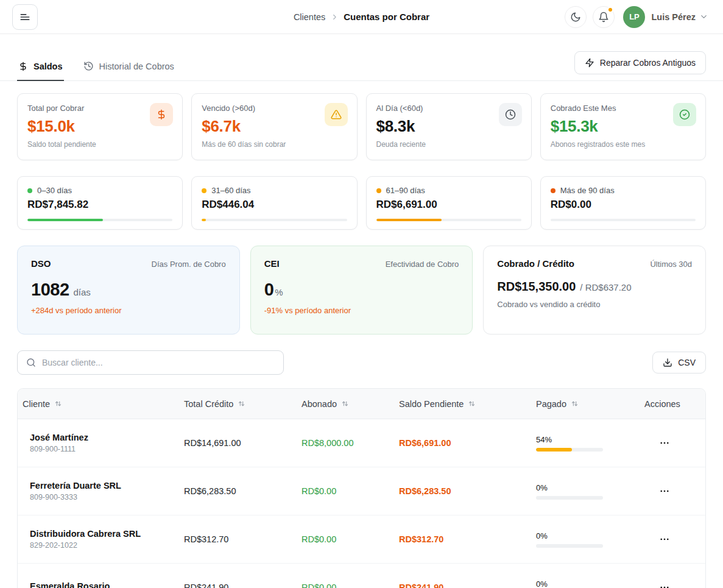 The width and height of the screenshot is (723, 588). Describe the element at coordinates (129, 68) in the screenshot. I see `tab-historial: Historial de Cobros` at that location.